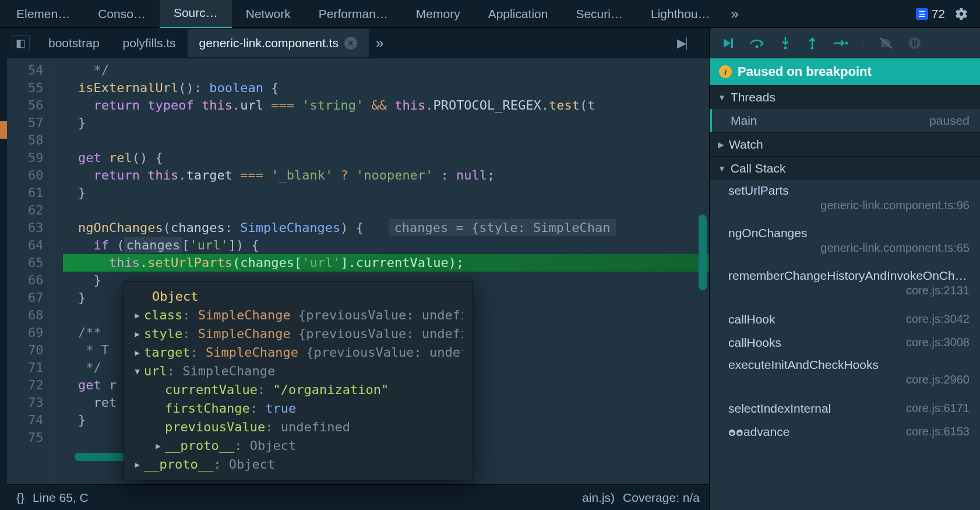  I want to click on chevron-right-icon: ▶, so click(721, 145).